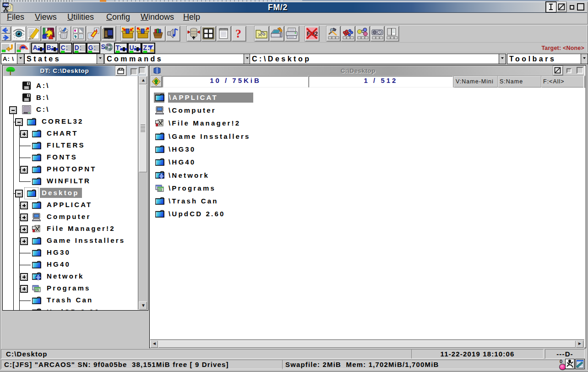  Describe the element at coordinates (147, 48) in the screenshot. I see `svg-text: Z:` at that location.